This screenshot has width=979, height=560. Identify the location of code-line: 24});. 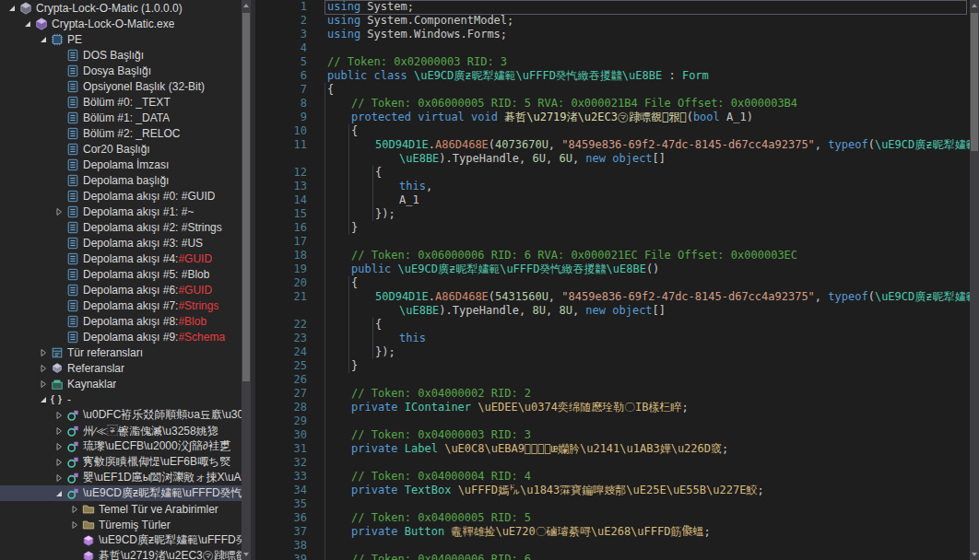
(612, 352).